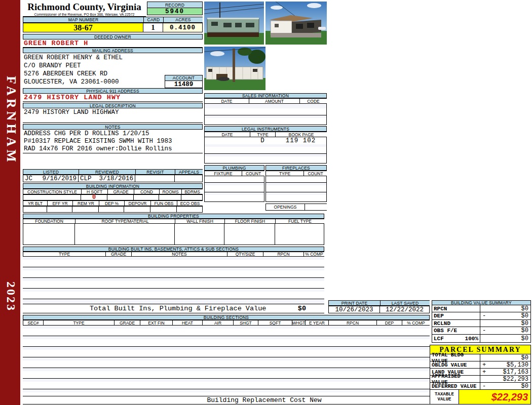 This screenshot has width=532, height=405. I want to click on note-line: ADDRESS CHG PER D ROLLINS 1/20/15, so click(112, 134).